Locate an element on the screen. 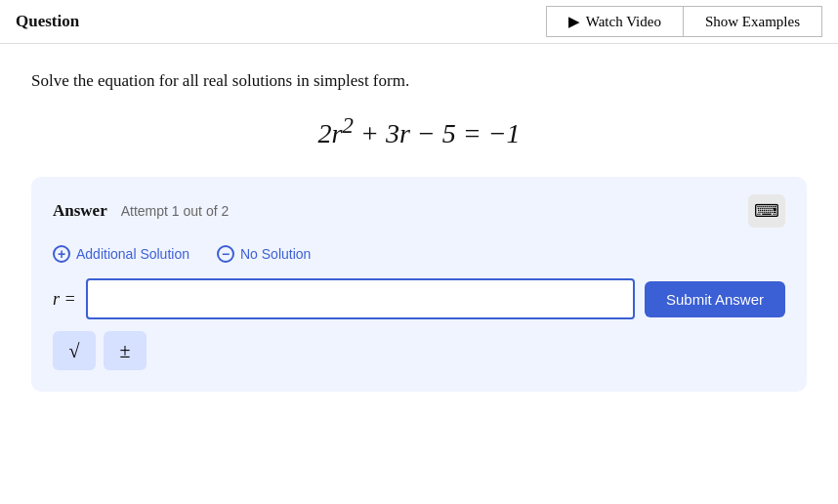 This screenshot has width=838, height=504. plusminus-button: ± is located at coordinates (125, 351).